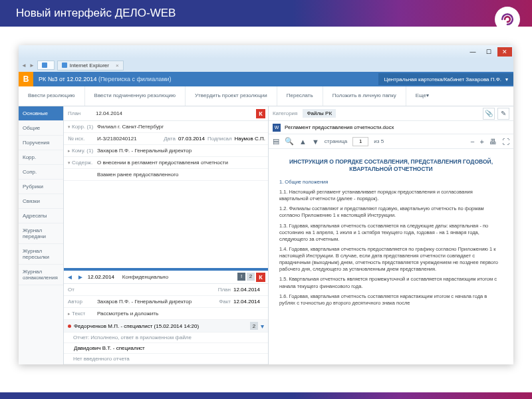 Image resolution: width=532 pixels, height=399 pixels. I want to click on folder-button: Положить в личную папку, so click(364, 96).